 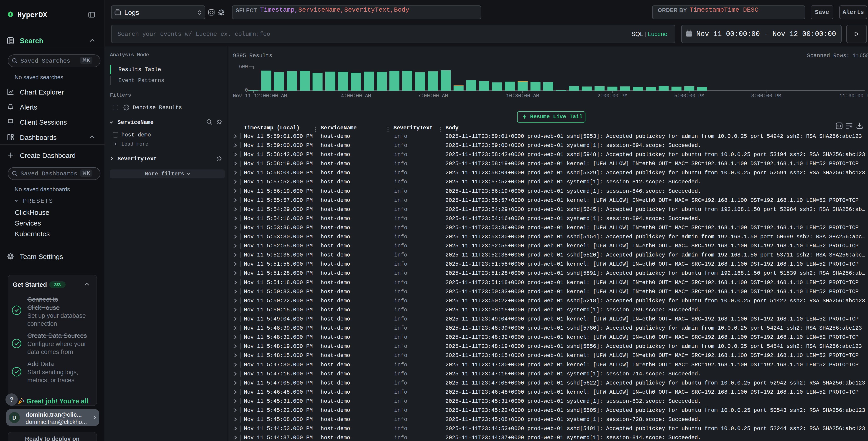 I want to click on svg-text: Nov 11 12:00:00 AM, so click(x=260, y=96).